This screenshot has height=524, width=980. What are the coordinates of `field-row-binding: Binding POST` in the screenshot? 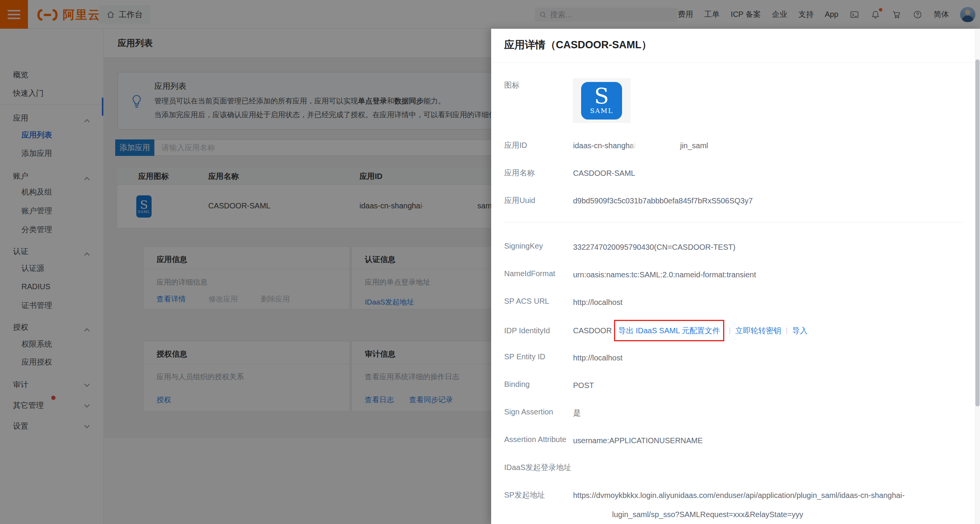 It's located at (733, 385).